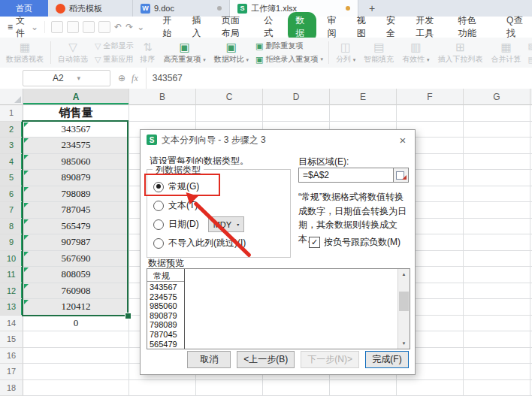  I want to click on fill-handle, so click(128, 316).